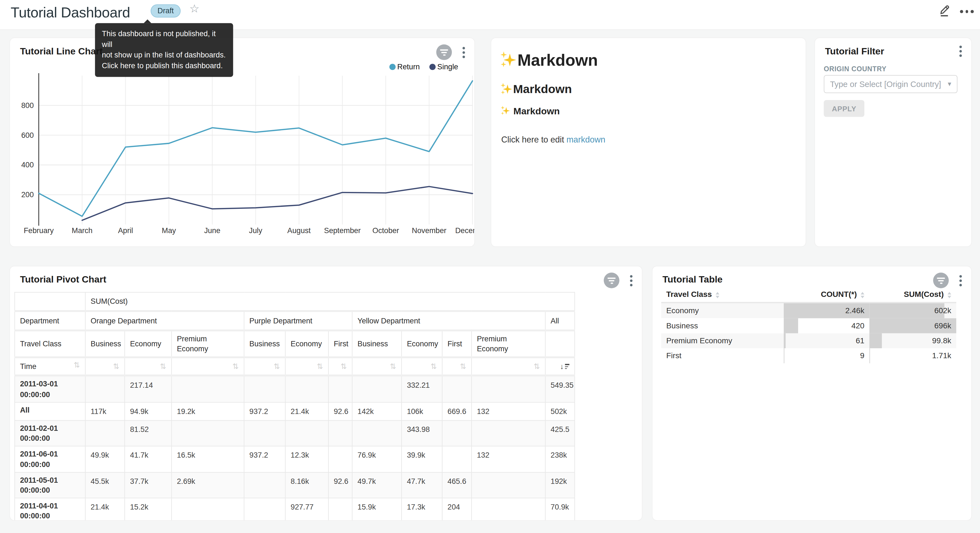 The image size is (980, 533). What do you see at coordinates (809, 356) in the screenshot?
I see `table-row: First91.71k` at bounding box center [809, 356].